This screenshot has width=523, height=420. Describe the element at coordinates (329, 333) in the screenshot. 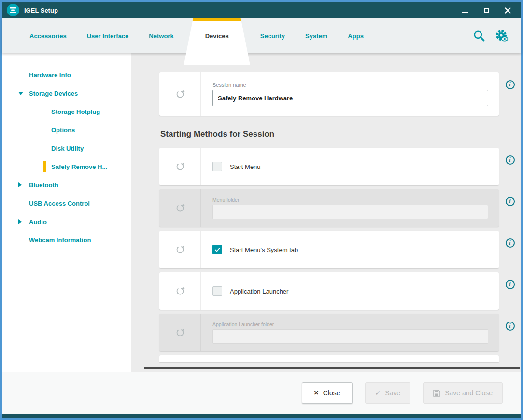

I see `app-launcher-folder-card: Application Launcher folder` at that location.